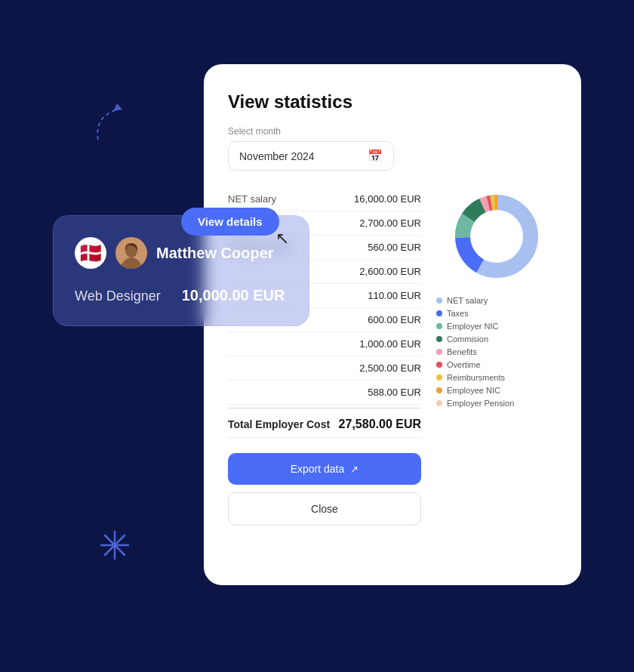 This screenshot has height=672, width=634. What do you see at coordinates (497, 378) in the screenshot?
I see `legend-item-reimbursments: Reimbursments` at bounding box center [497, 378].